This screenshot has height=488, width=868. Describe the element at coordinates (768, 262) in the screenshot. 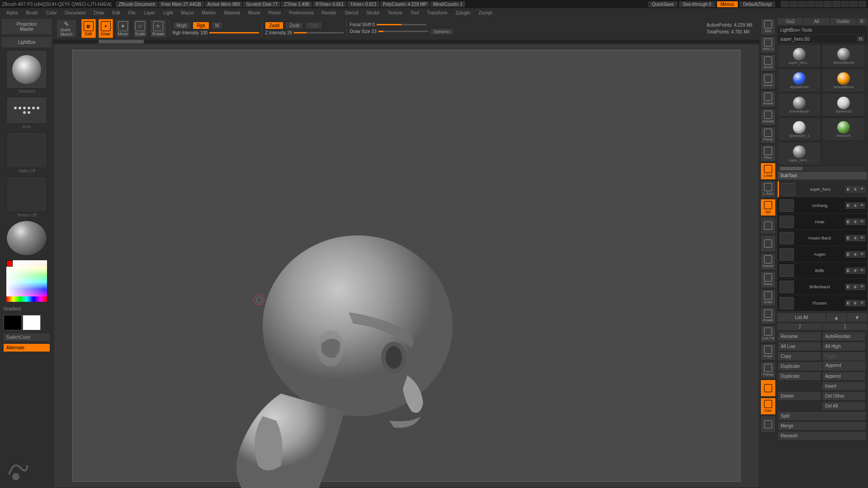

I see `viewport-frame-button: Frame` at that location.